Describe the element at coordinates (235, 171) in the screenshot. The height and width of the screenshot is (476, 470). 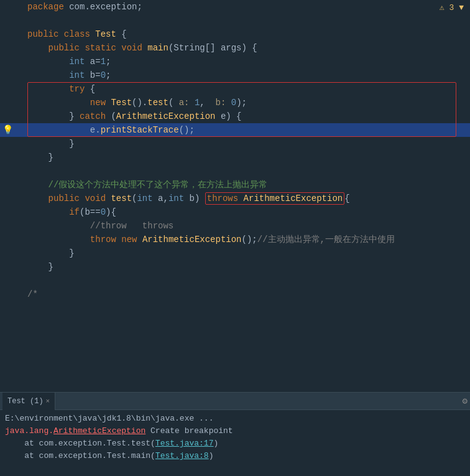
I see `code-line-blank2` at that location.